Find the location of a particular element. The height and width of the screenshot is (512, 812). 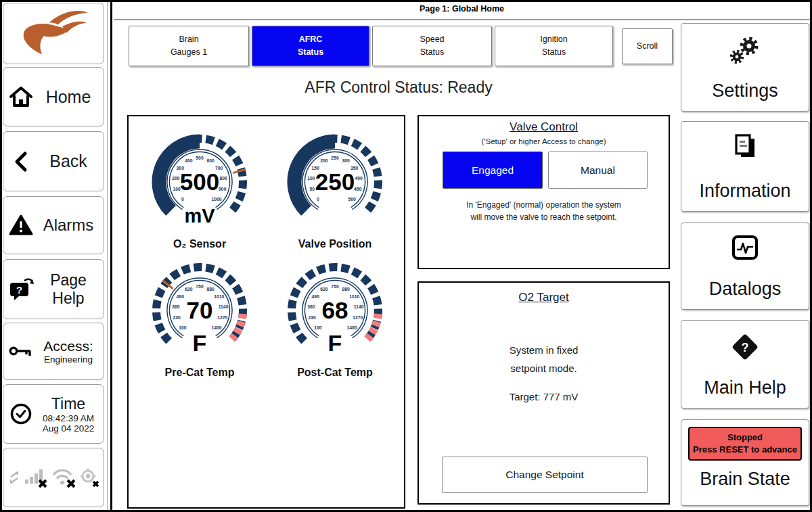

svg-text: 1000 is located at coordinates (217, 199).